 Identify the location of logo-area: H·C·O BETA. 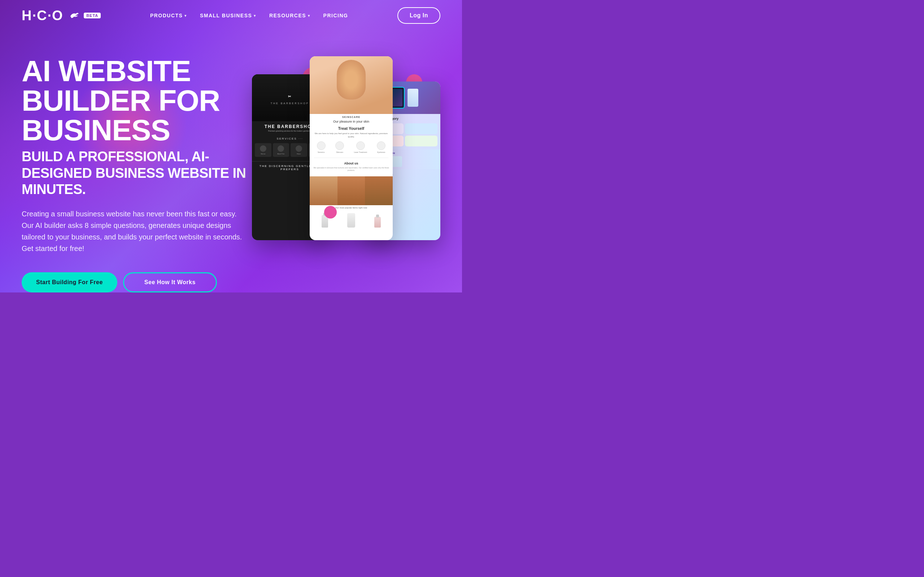
(61, 16).